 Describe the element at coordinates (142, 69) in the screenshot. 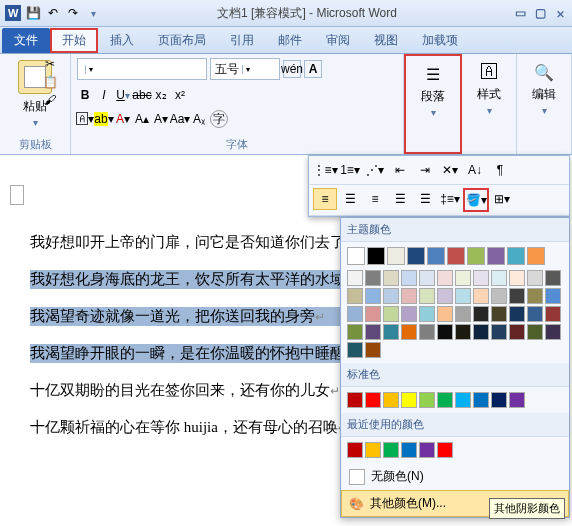

I see `font-family-combo: ▾` at that location.